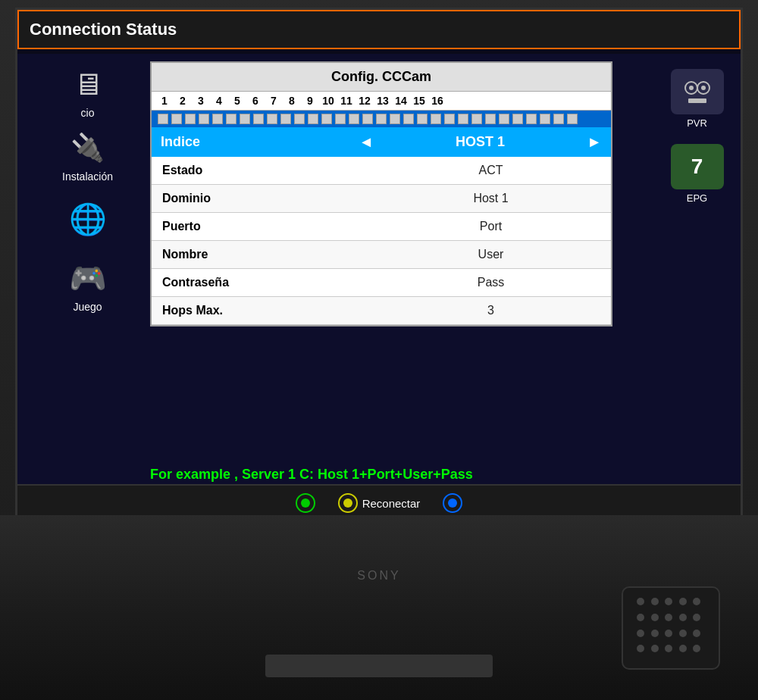 This screenshot has width=758, height=700. Describe the element at coordinates (453, 503) in the screenshot. I see `blue-inner` at that location.